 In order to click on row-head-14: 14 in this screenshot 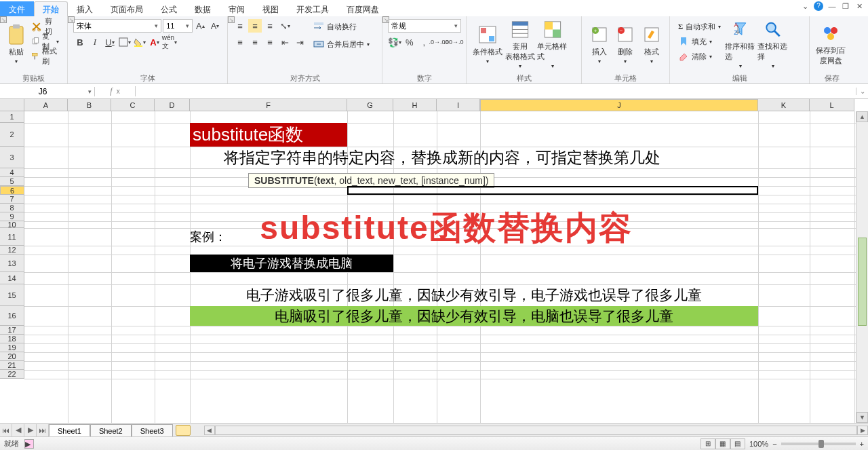, I will do `click(12, 278)`.